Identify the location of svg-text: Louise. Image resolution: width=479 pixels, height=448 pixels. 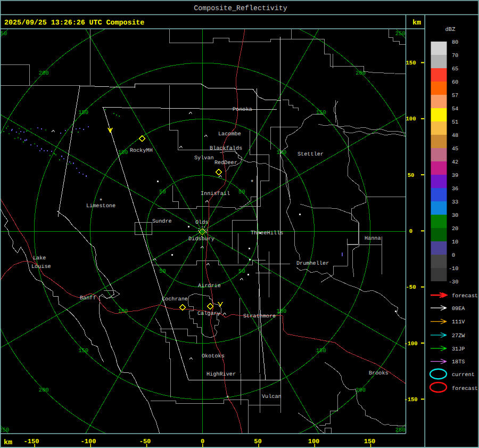
(42, 267).